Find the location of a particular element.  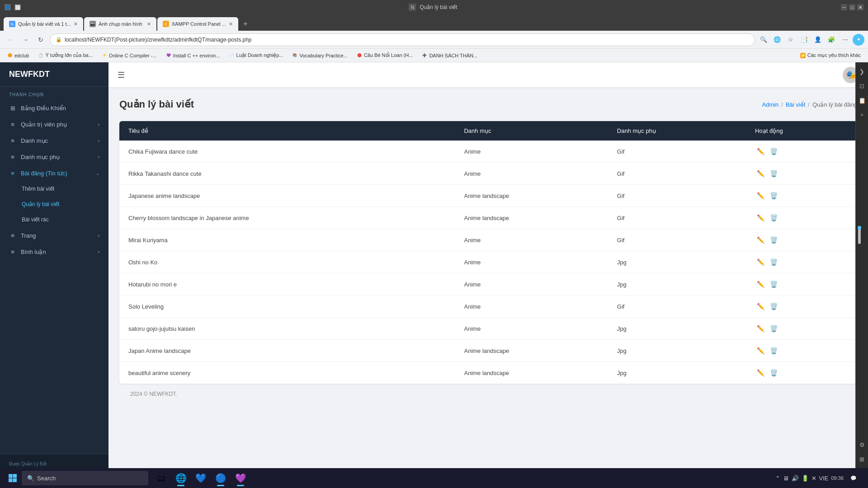

tray-up-arrow-icon: ⌃ is located at coordinates (778, 478).